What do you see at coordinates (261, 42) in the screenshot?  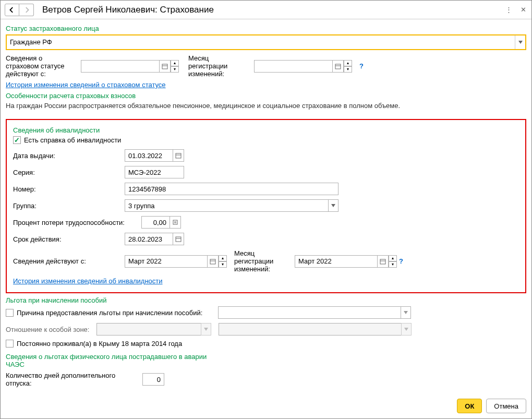 I see `status-input` at bounding box center [261, 42].